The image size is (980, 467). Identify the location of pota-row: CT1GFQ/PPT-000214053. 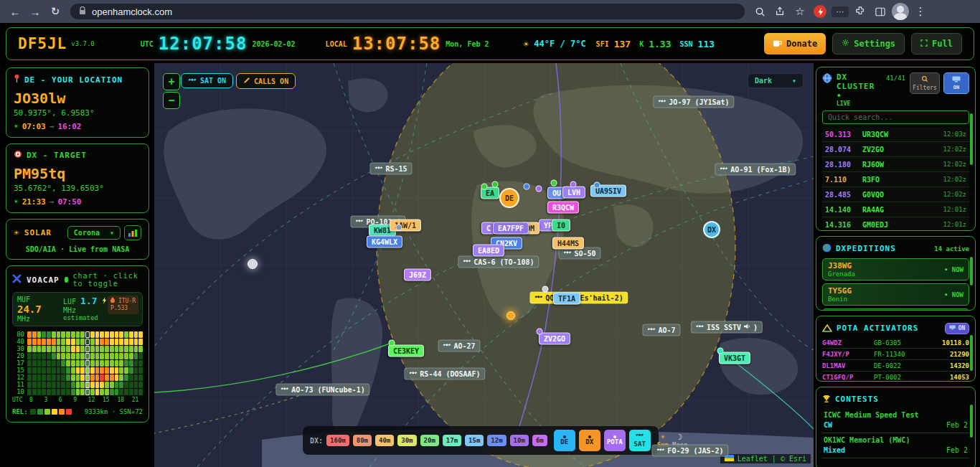
(895, 377).